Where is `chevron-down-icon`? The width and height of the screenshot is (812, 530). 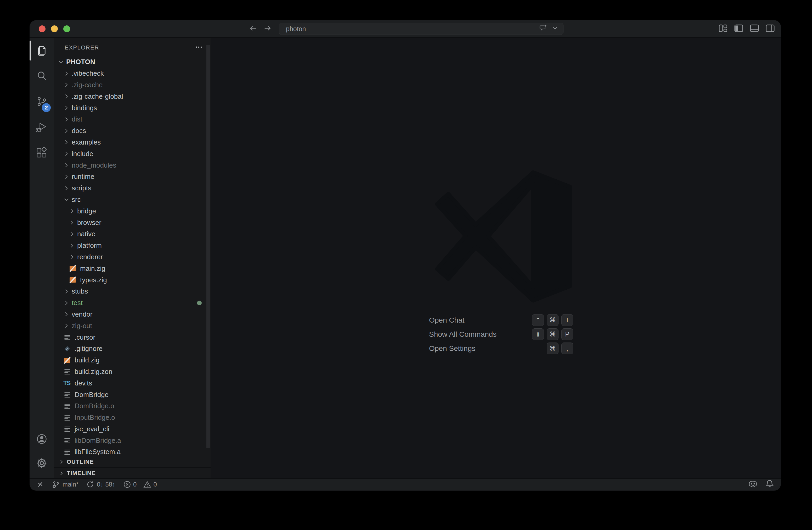
chevron-down-icon is located at coordinates (555, 29).